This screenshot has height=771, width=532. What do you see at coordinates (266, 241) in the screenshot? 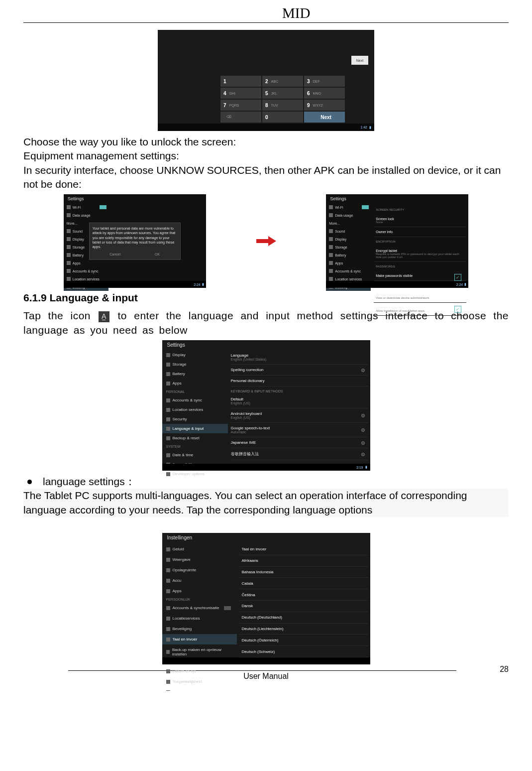
I see `arrow-icon` at bounding box center [266, 241].